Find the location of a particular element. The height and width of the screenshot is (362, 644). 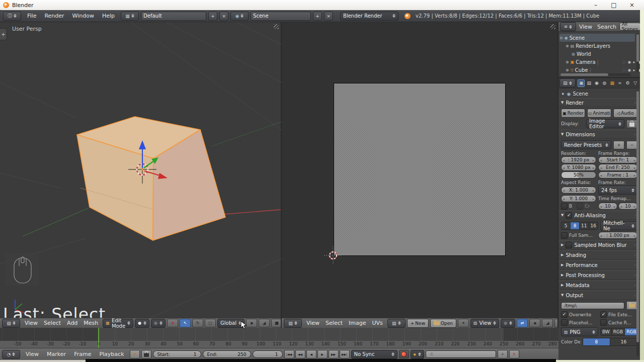

antialiasing-checkbox is located at coordinates (569, 215).